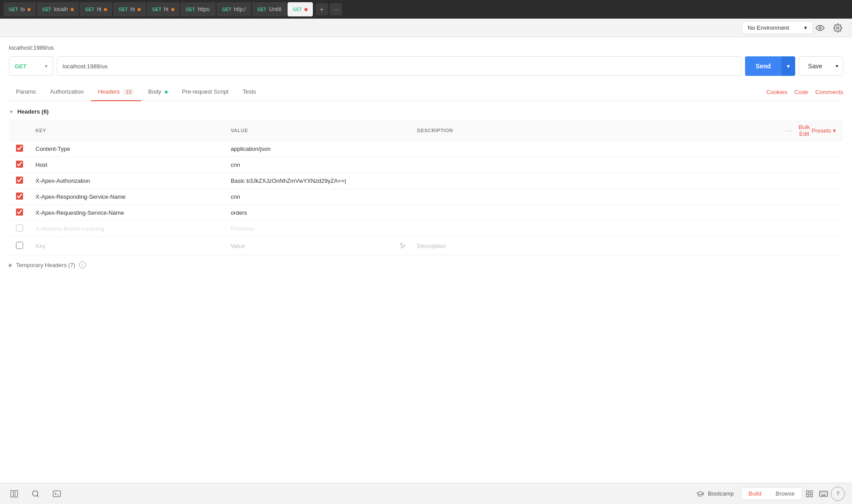 The height and width of the screenshot is (504, 852). I want to click on method-select: GET ▾, so click(31, 66).